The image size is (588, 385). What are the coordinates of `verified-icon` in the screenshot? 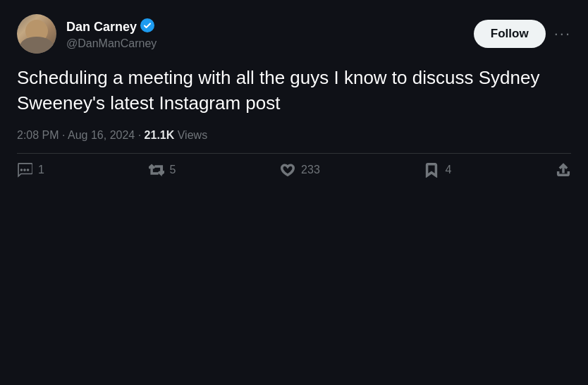 It's located at (147, 27).